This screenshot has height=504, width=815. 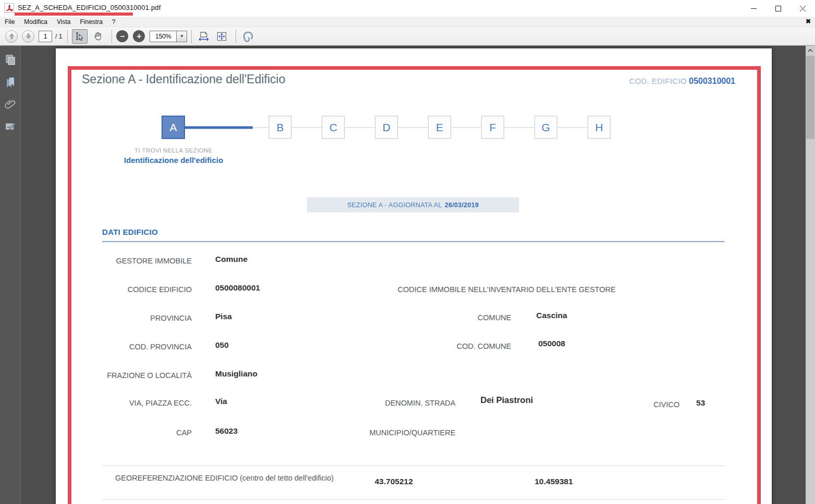 I want to click on section-title: DATI EDIFICIO, so click(x=130, y=232).